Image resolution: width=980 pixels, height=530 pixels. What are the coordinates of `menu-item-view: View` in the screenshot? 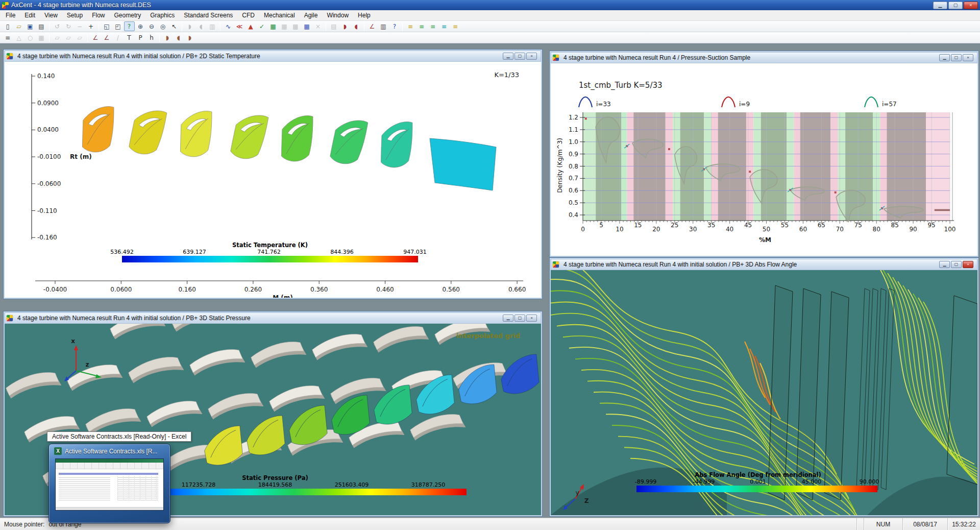 It's located at (51, 15).